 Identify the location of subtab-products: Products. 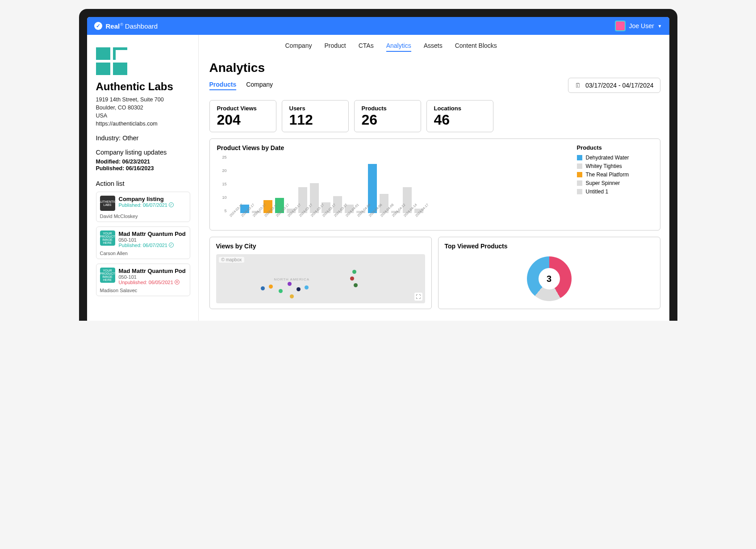
(223, 86).